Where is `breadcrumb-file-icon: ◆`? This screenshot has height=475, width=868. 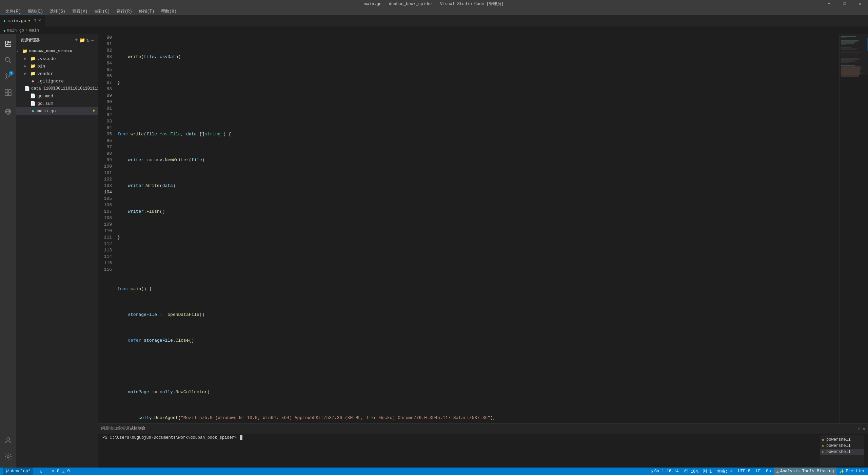 breadcrumb-file-icon: ◆ is located at coordinates (5, 31).